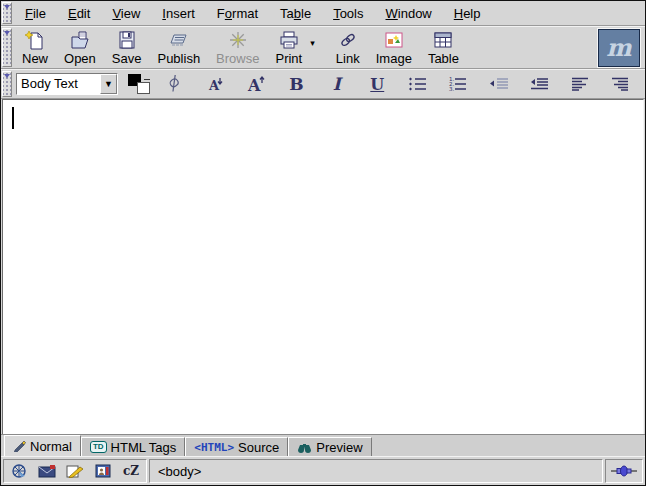  I want to click on indent-button, so click(539, 84).